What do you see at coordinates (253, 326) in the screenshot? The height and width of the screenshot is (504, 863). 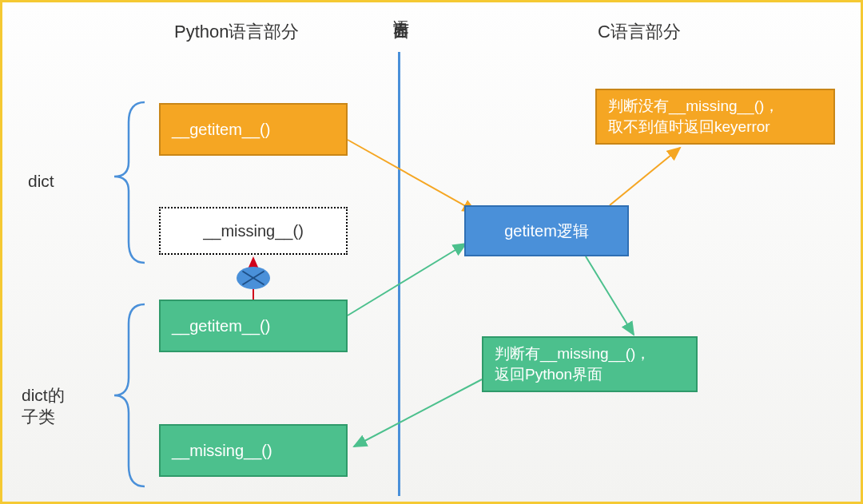 I see `node-py-getitem-sub: __getitem__()` at bounding box center [253, 326].